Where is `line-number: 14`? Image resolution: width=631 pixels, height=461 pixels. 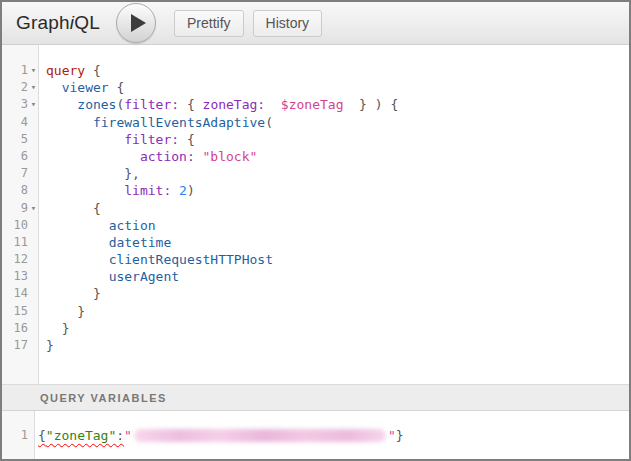
line-number: 14 is located at coordinates (15, 294).